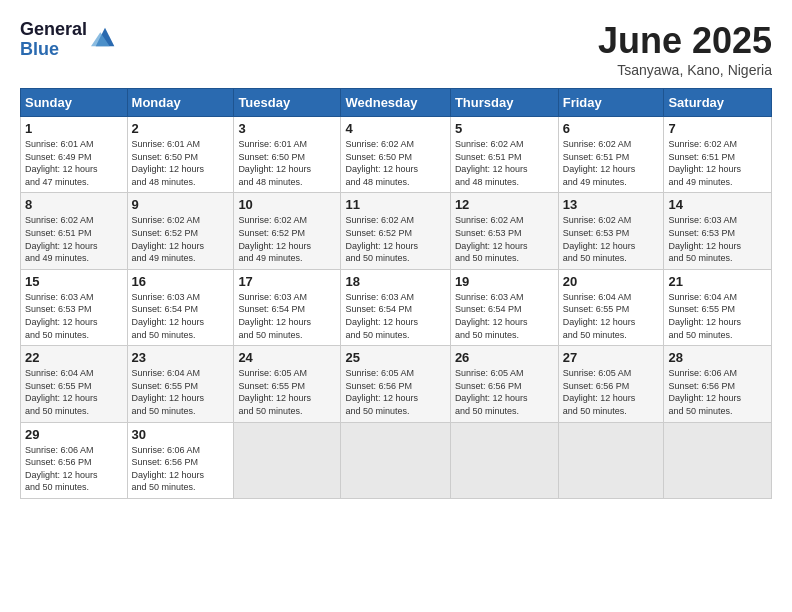 This screenshot has height=612, width=792. I want to click on calendar-cell: 25Sunrise: 6:05 AM Sunset: 6:56 PM Dayli…, so click(396, 384).